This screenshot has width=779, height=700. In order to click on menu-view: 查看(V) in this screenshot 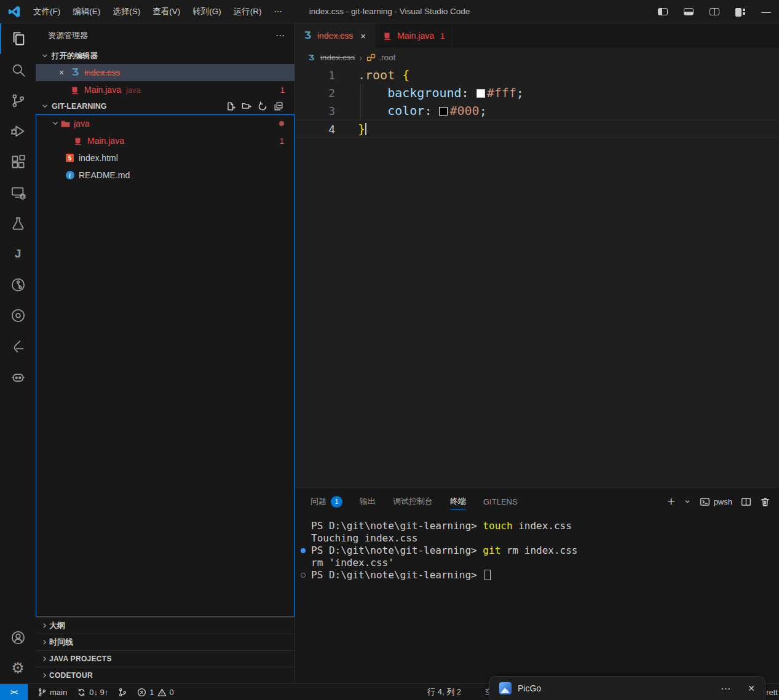, I will do `click(166, 12)`.